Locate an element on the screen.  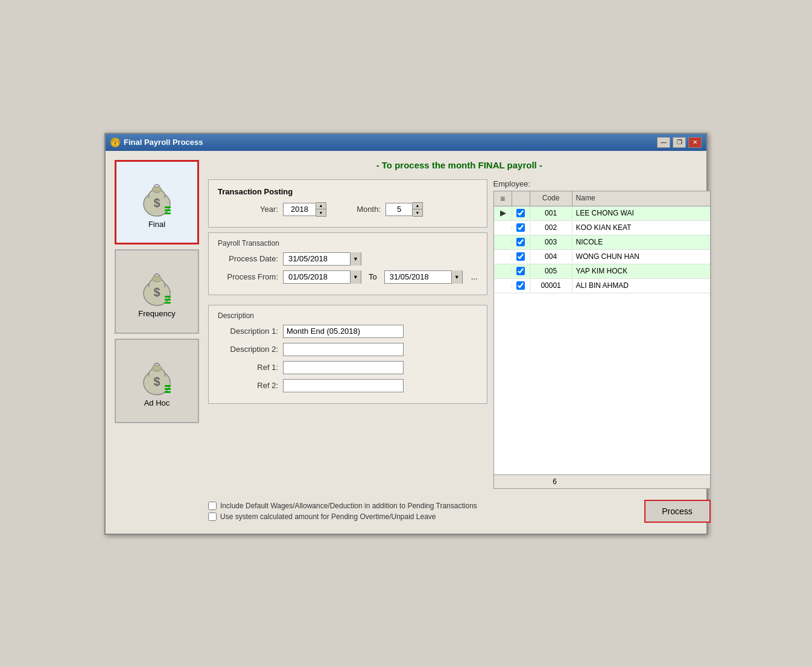
table-row: 004 WONG CHUN HAN is located at coordinates (602, 257).